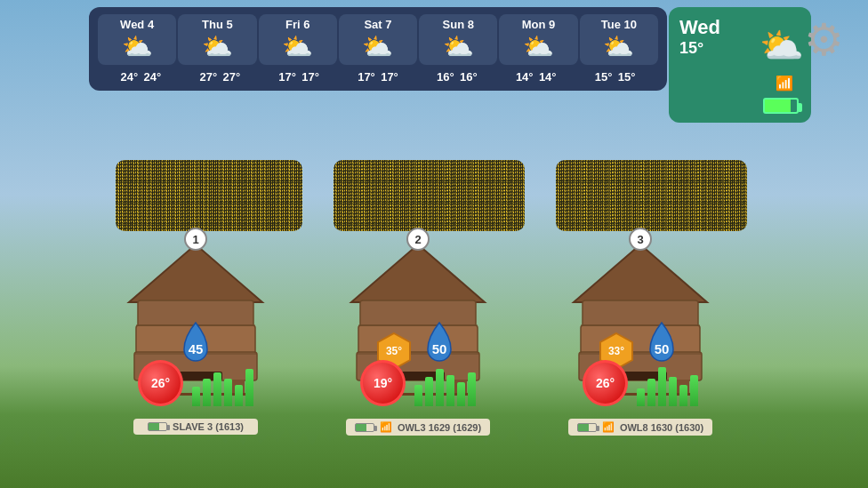  I want to click on temp-pair: 15° 15°, so click(615, 76).